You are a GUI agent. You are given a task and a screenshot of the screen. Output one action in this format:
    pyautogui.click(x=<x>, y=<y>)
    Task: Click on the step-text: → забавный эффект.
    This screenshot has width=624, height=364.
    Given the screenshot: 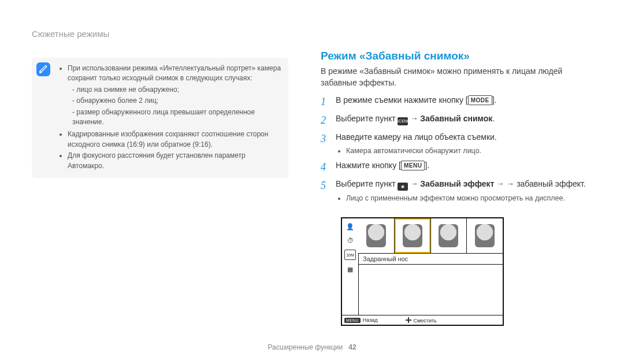 What is the action you would take?
    pyautogui.click(x=546, y=184)
    